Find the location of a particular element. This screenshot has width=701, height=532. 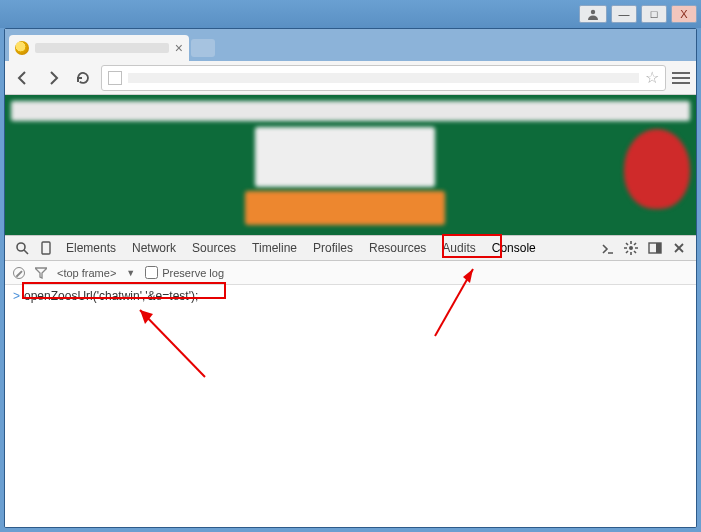

tab-console: Console is located at coordinates (514, 248).